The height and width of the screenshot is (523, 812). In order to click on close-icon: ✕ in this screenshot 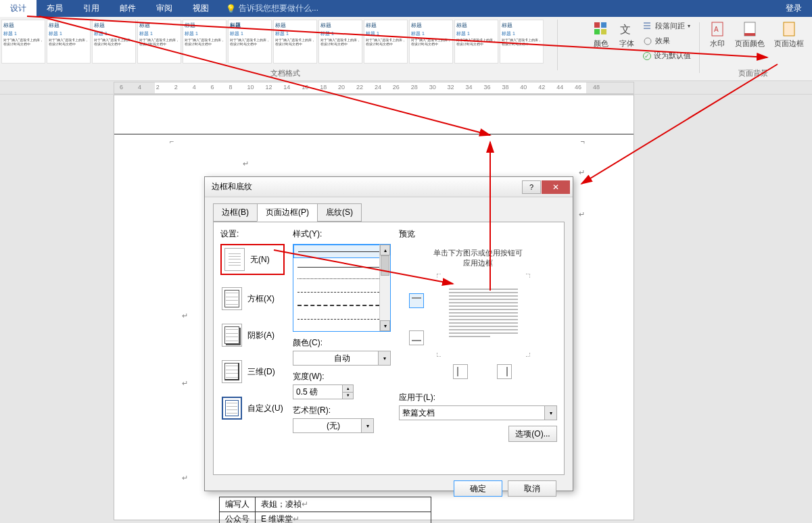, I will do `click(556, 187)`.